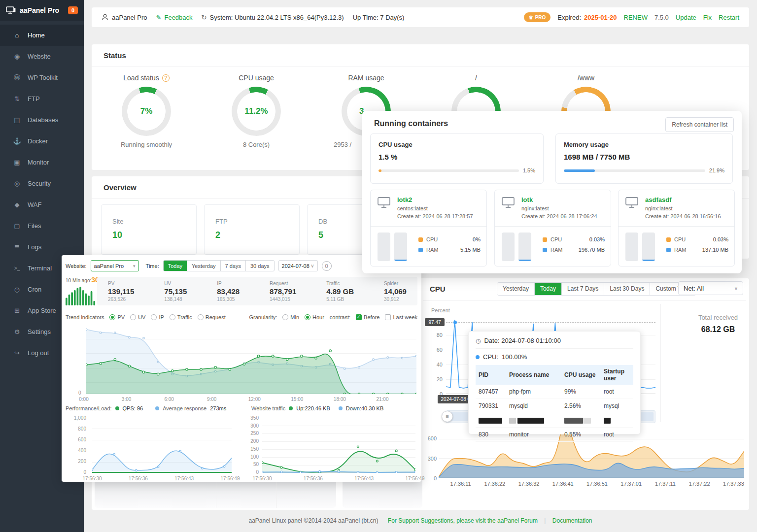 The width and height of the screenshot is (757, 532). I want to click on counter-badge: 0, so click(327, 266).